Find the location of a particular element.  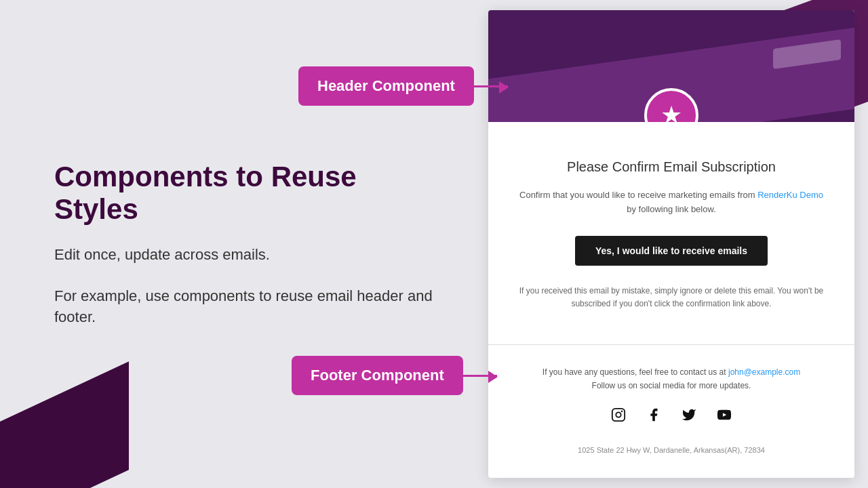

footer-line1: If you have any questions, feel free to … is located at coordinates (635, 372).